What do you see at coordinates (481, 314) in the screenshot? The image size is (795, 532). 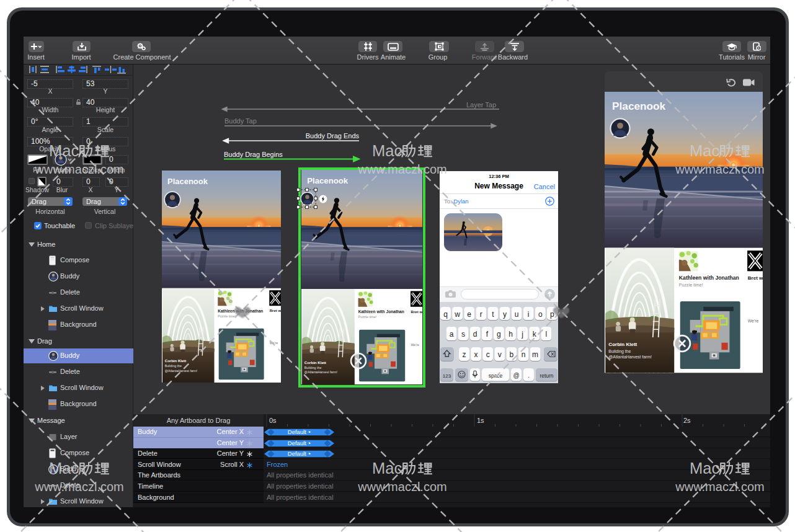 I see `svg-text: r` at bounding box center [481, 314].